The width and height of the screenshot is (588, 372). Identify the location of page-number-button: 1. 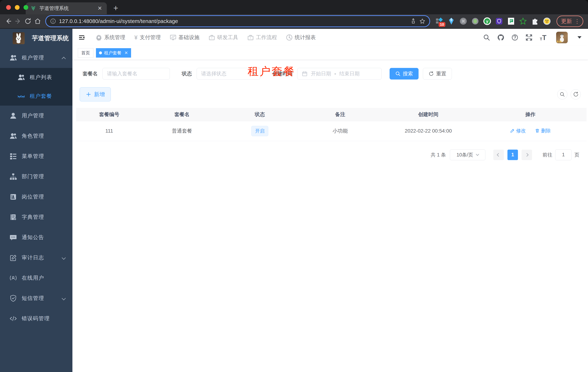
(513, 155).